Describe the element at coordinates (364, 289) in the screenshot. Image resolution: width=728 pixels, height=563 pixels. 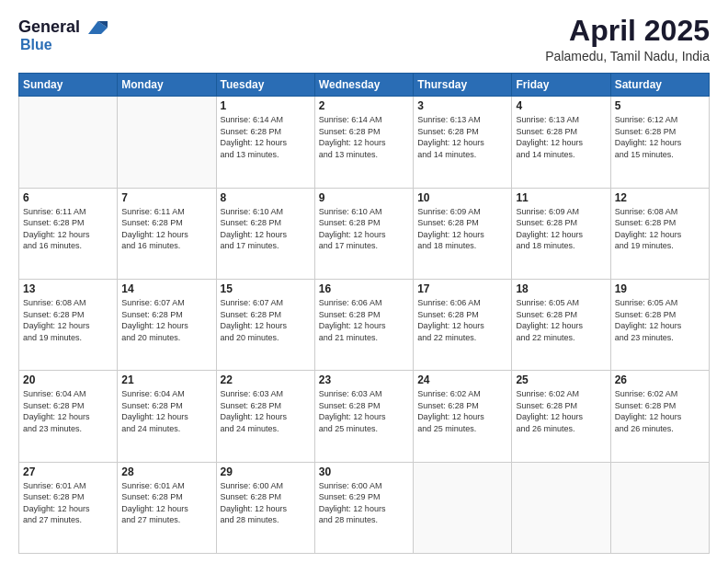
I see `day-number: 16` at that location.